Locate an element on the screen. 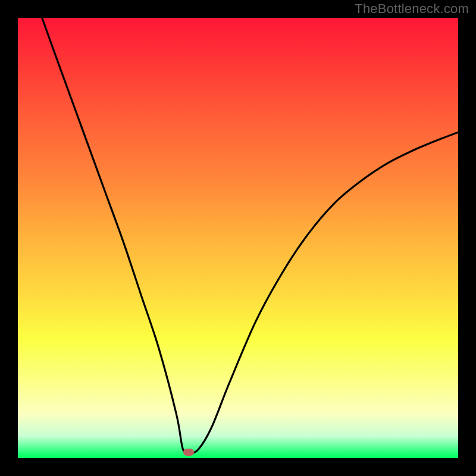  minimum-marker is located at coordinates (189, 452).